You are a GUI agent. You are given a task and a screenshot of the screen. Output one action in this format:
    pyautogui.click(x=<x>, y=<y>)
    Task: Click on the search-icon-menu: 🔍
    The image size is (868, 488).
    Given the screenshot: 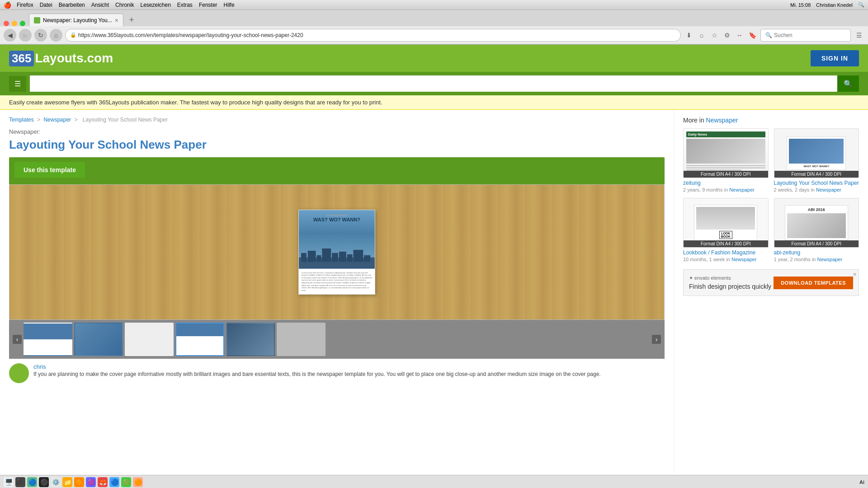 What is the action you would take?
    pyautogui.click(x=861, y=5)
    